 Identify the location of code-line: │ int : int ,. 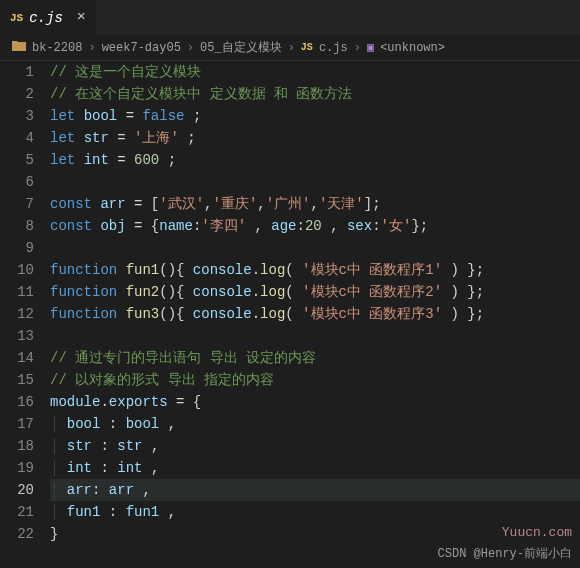
(315, 468).